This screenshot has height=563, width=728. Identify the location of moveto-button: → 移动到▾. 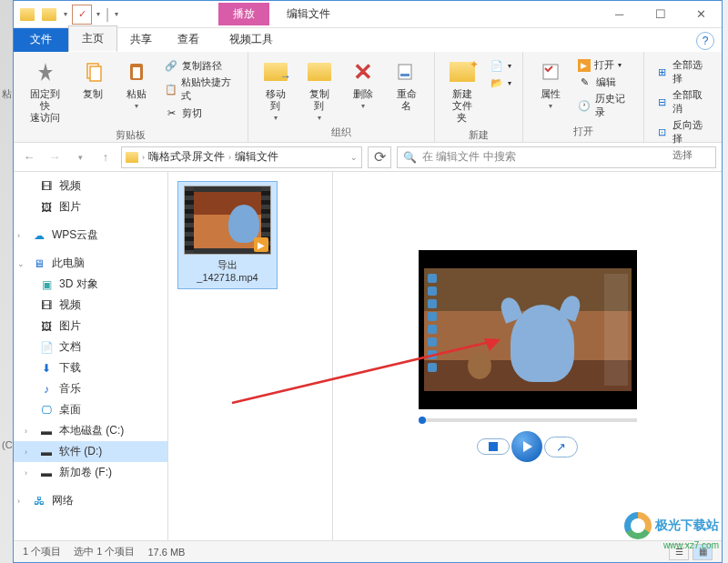
(276, 89).